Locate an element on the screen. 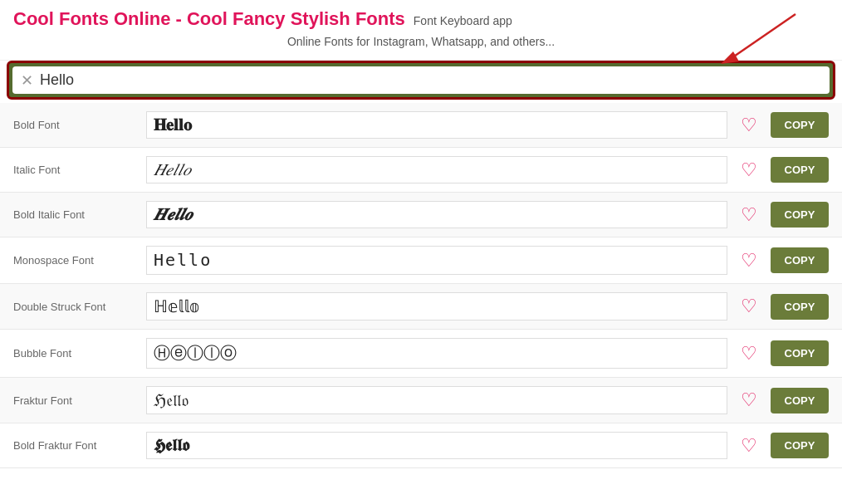 The width and height of the screenshot is (842, 504). font-label-fraktur: Fraktur Font is located at coordinates (80, 400).